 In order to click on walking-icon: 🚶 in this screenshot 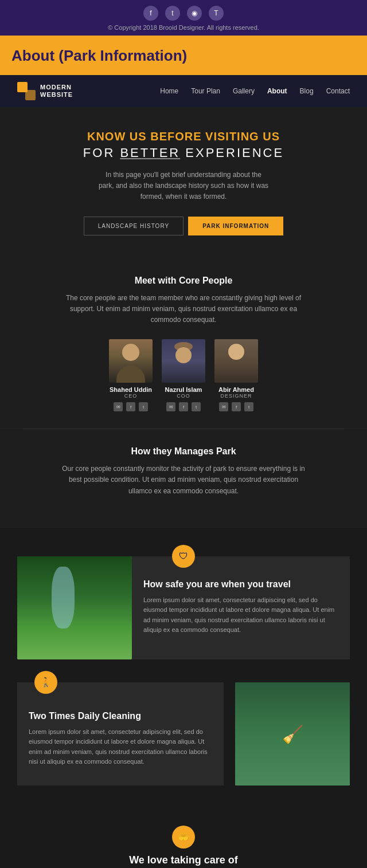, I will do `click(46, 682)`.